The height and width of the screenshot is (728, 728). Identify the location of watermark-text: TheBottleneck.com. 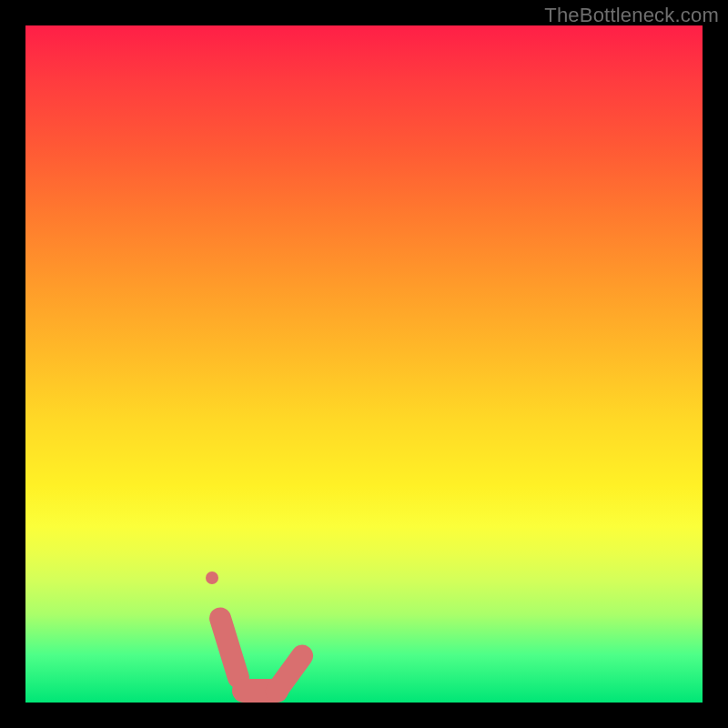
(632, 15).